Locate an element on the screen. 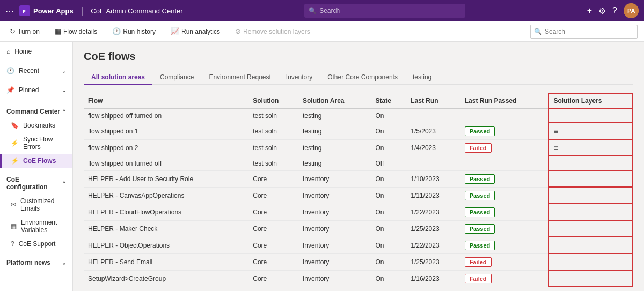 This screenshot has width=644, height=291. content-search-input is located at coordinates (584, 32).